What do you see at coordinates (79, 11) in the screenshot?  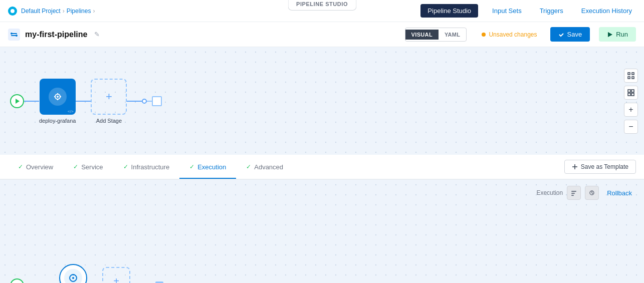 I see `breadcrumb-pipelines: Pipelines` at bounding box center [79, 11].